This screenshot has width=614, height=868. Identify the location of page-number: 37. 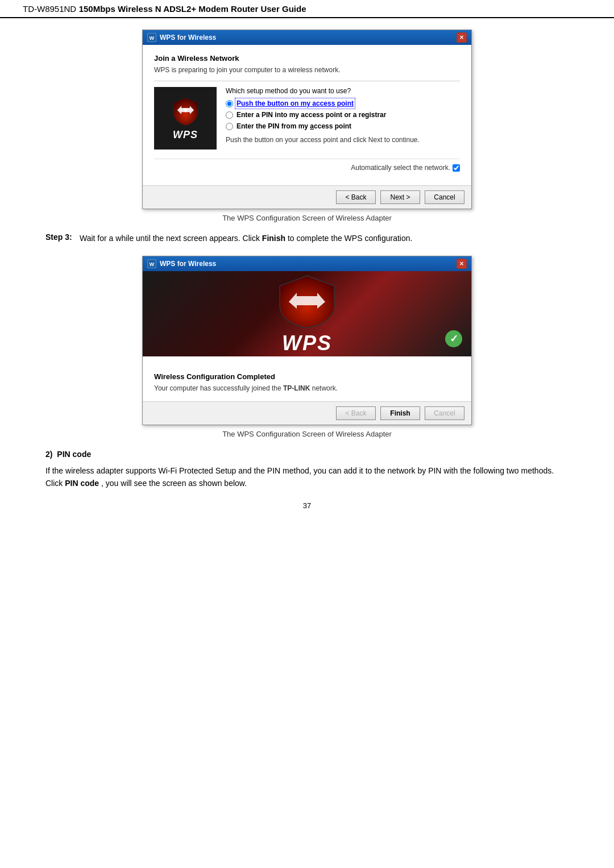
(307, 506).